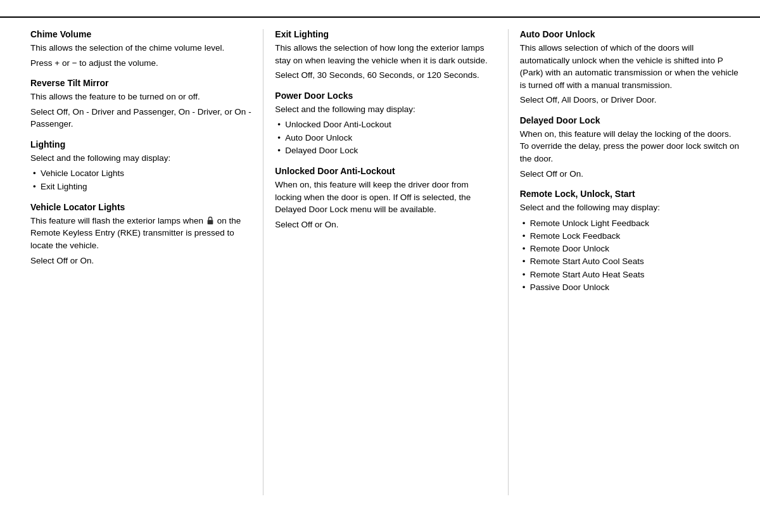  I want to click on bullet-list-0-2: Vehicle Locator LightsExit Lighting, so click(141, 180).